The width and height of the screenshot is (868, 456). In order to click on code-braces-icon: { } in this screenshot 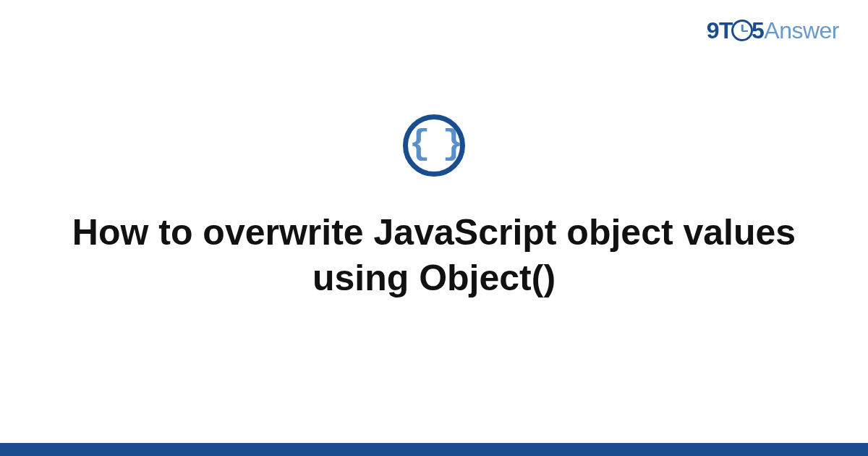, I will do `click(434, 144)`.